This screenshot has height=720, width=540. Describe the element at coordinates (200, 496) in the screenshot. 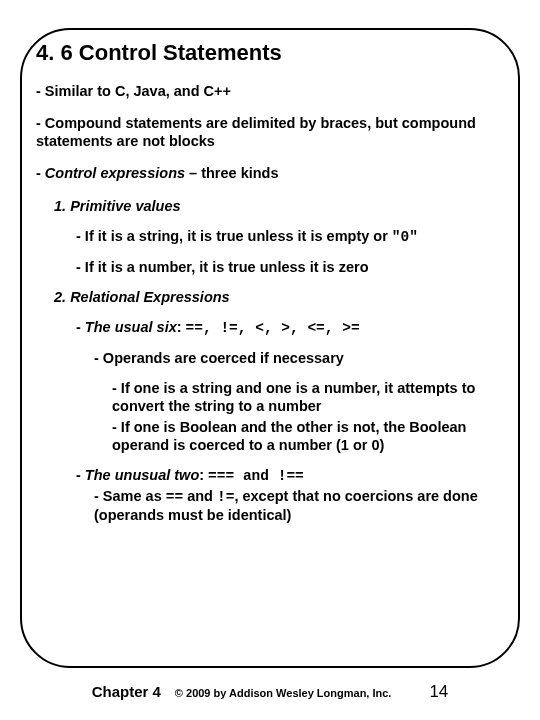

I see `text: and` at that location.